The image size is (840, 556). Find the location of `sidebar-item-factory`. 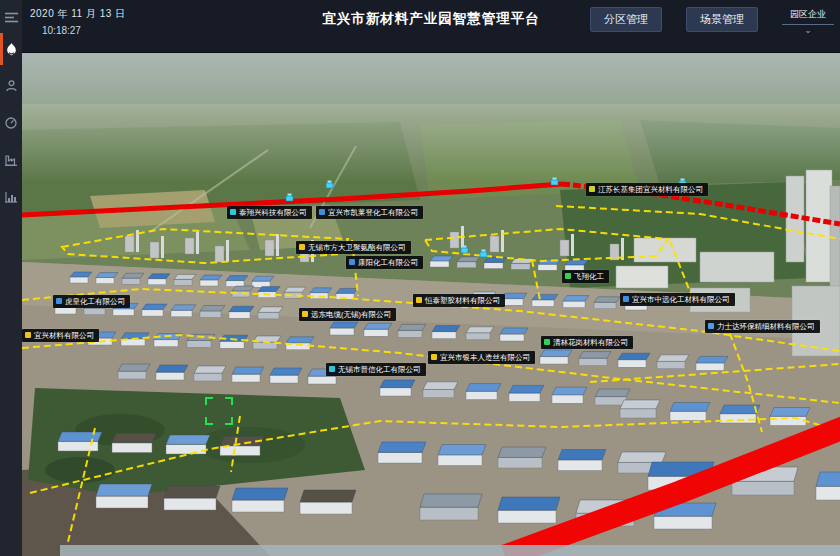

sidebar-item-factory is located at coordinates (11, 160).